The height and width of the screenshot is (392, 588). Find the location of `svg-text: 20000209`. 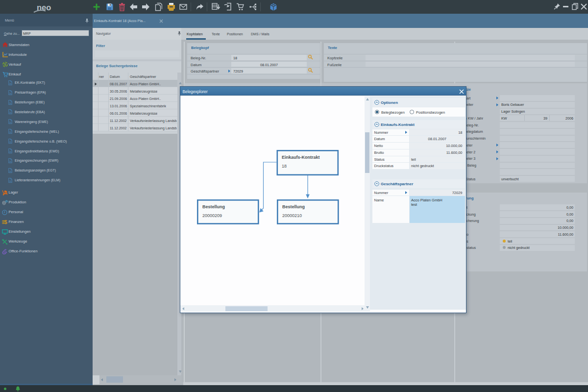

svg-text: 20000209 is located at coordinates (212, 216).